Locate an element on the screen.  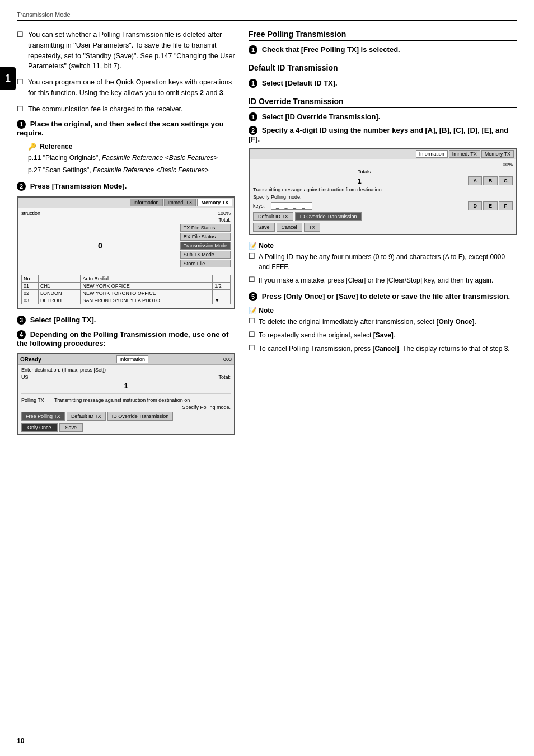
id-cancel-btn: Cancel is located at coordinates (289, 227).